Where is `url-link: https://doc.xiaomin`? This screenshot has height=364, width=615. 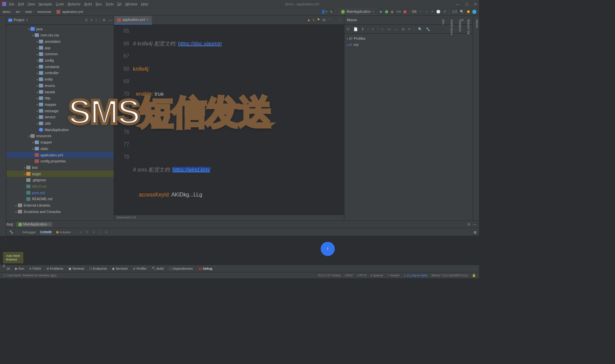 url-link: https://doc.xiaomin is located at coordinates (200, 44).